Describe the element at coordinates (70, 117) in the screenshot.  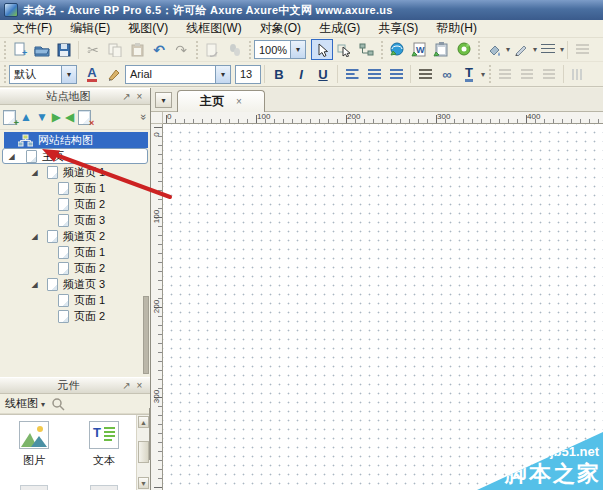
I see `outdent-left-button: ◀` at that location.